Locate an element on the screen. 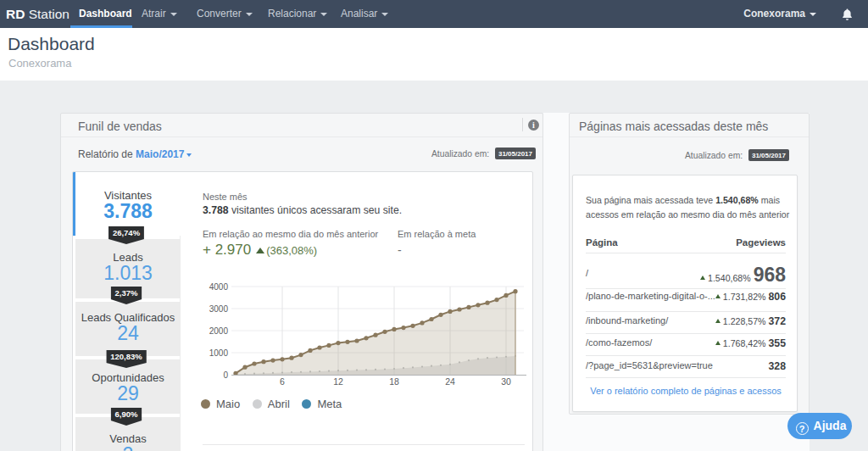 This screenshot has height=451, width=868. svg-text: 24 is located at coordinates (450, 381).